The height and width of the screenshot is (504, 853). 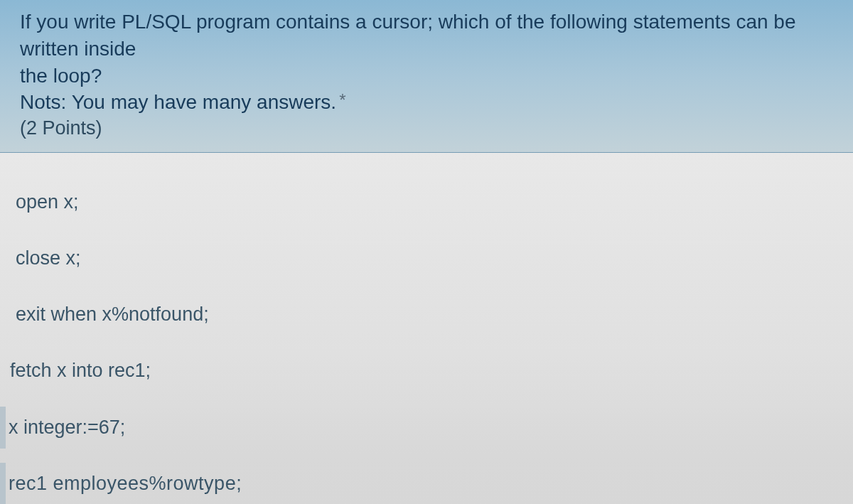 I want to click on question-note-text: Nots: You may have many answers., so click(x=178, y=102).